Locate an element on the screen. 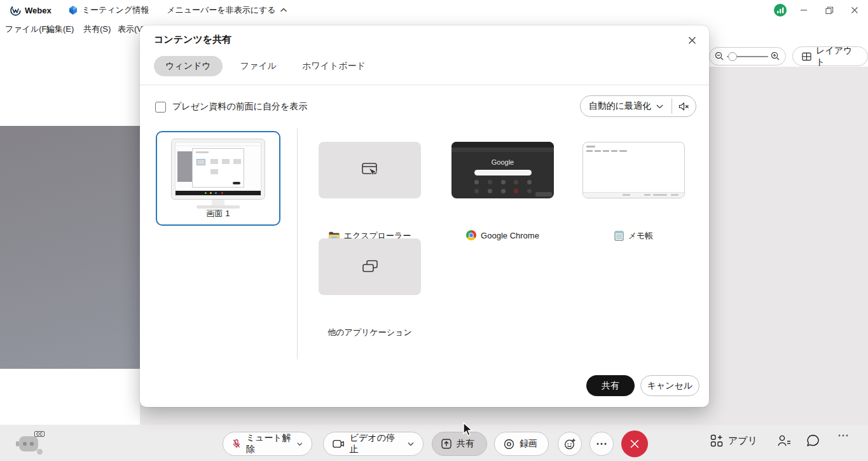 This screenshot has width=868, height=461. cancel-label: キャンセル is located at coordinates (670, 386).